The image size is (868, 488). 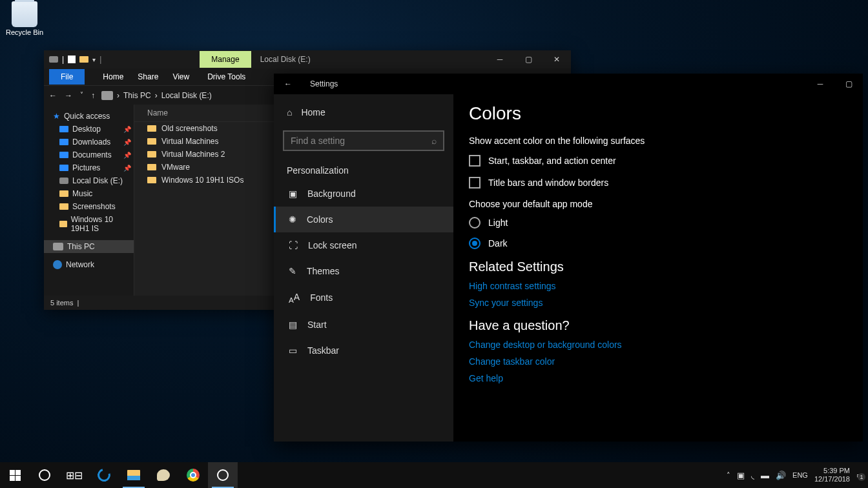 I want to click on sidebar-pictures: Pictures📌, so click(x=89, y=168).